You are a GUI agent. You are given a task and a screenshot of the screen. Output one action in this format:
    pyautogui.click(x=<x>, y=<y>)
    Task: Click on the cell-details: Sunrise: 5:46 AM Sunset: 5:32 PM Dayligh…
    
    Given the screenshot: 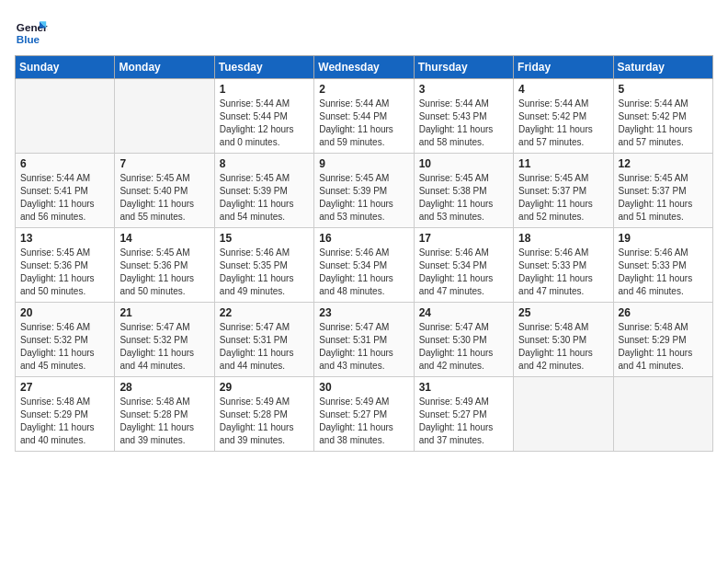 What is the action you would take?
    pyautogui.click(x=64, y=347)
    